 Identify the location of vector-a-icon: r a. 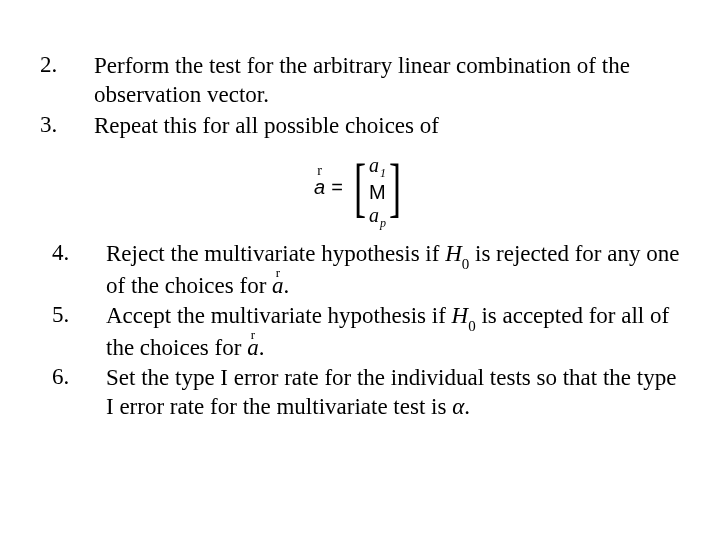
(320, 187).